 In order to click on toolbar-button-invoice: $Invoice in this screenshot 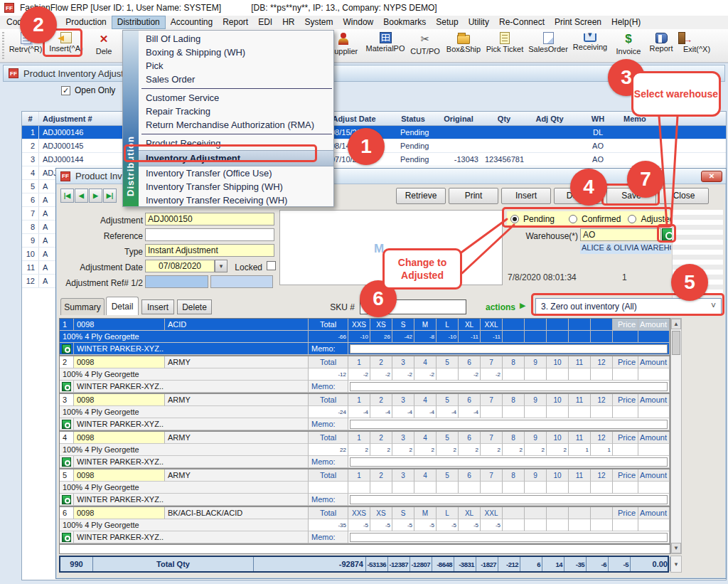, I will do `click(628, 46)`.